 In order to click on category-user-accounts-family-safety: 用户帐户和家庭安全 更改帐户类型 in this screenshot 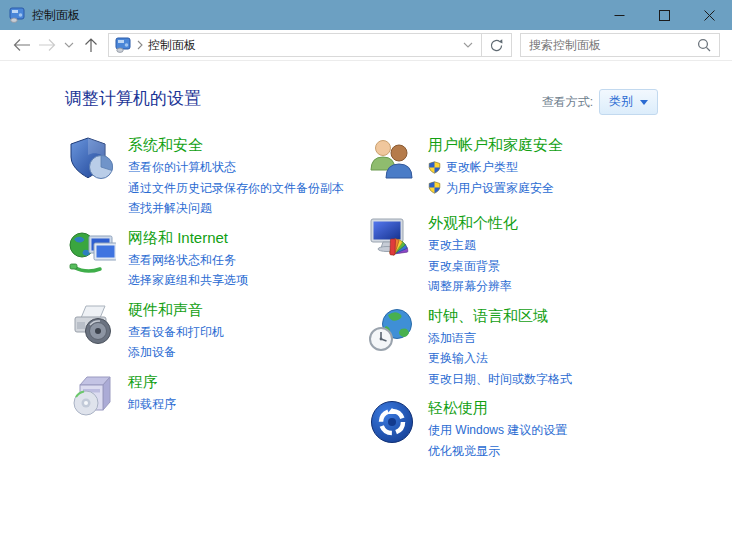, I will do `click(518, 166)`.